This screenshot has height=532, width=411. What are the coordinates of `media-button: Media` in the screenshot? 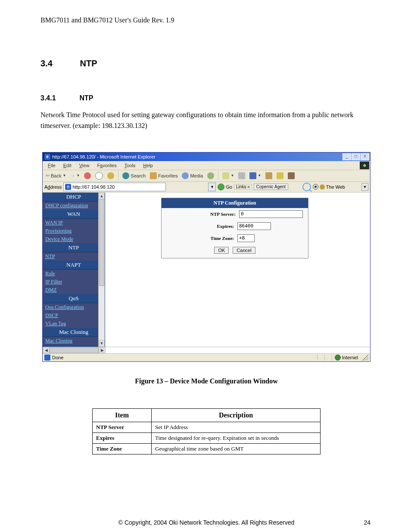 It's located at (192, 176).